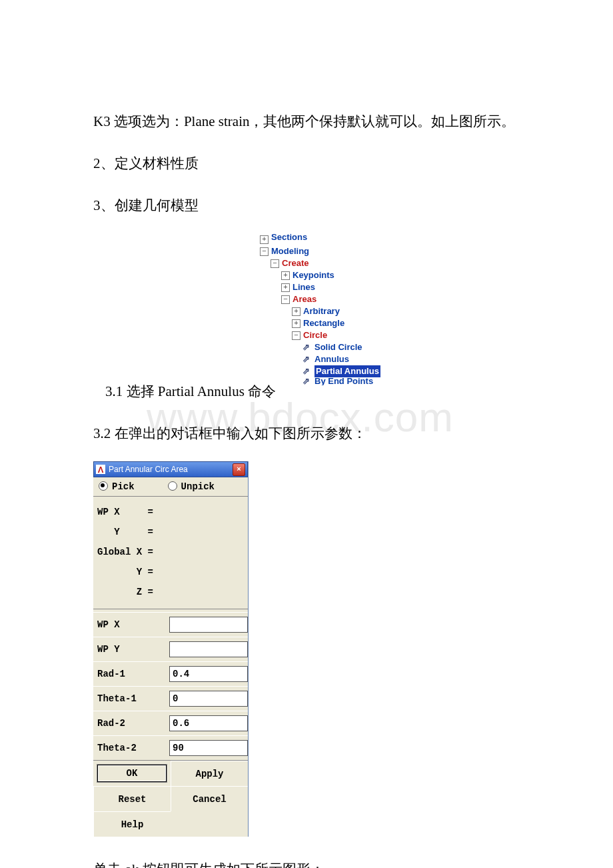 Image resolution: width=613 pixels, height=868 pixels. What do you see at coordinates (131, 748) in the screenshot?
I see `field-label: Theta-2` at bounding box center [131, 748].